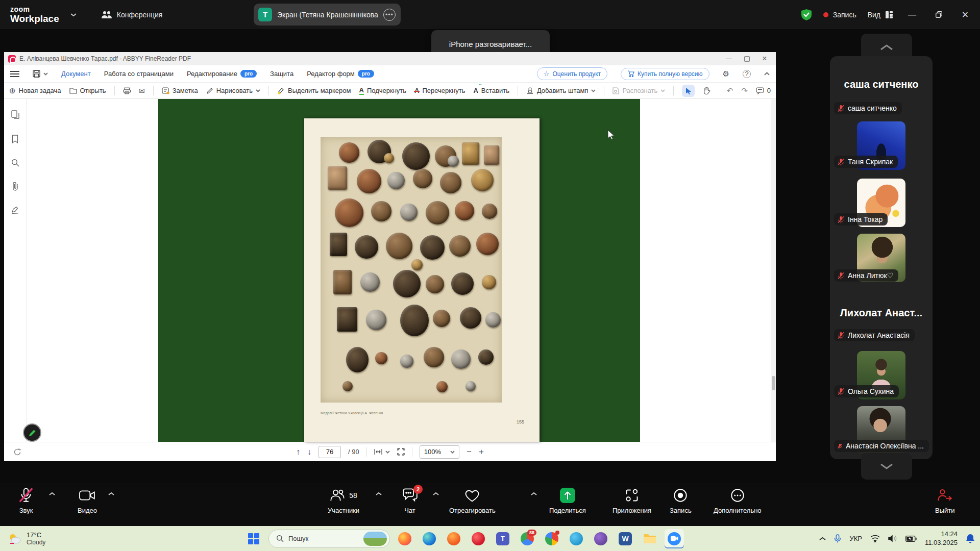 The height and width of the screenshot is (551, 980). Describe the element at coordinates (730, 91) in the screenshot. I see `undo-icon: ↶` at that location.